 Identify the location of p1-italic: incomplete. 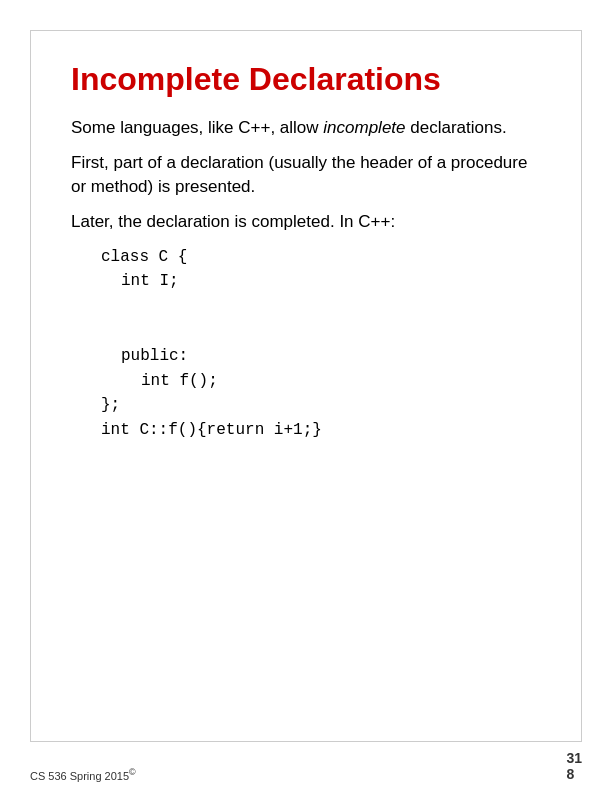
(364, 128).